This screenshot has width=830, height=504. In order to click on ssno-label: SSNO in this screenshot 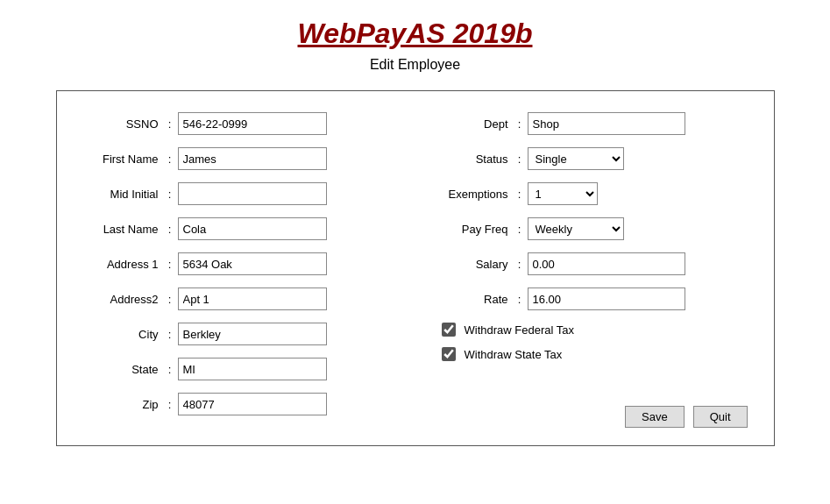, I will do `click(123, 124)`.